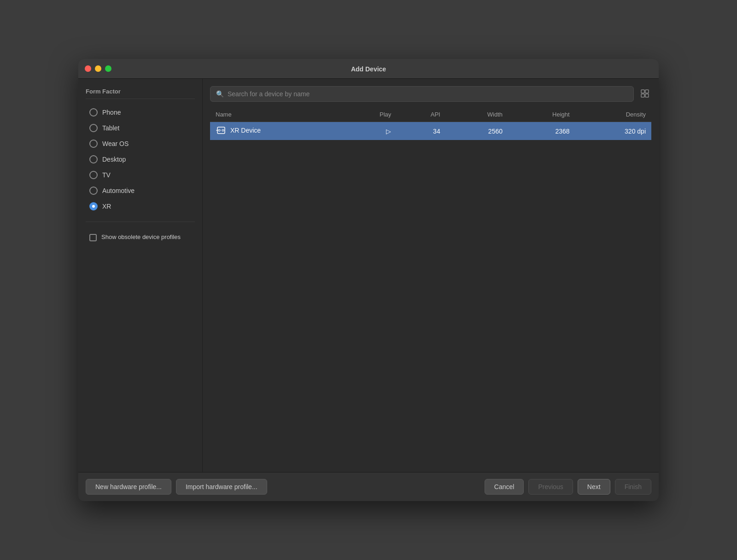 The height and width of the screenshot is (560, 737). I want to click on col-name: Name, so click(276, 115).